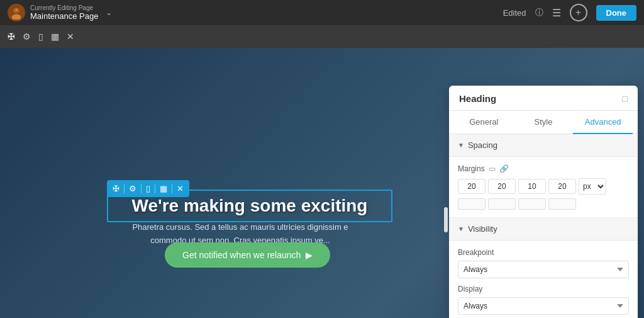  What do you see at coordinates (472, 186) in the screenshot?
I see `margin-top-input` at bounding box center [472, 186].